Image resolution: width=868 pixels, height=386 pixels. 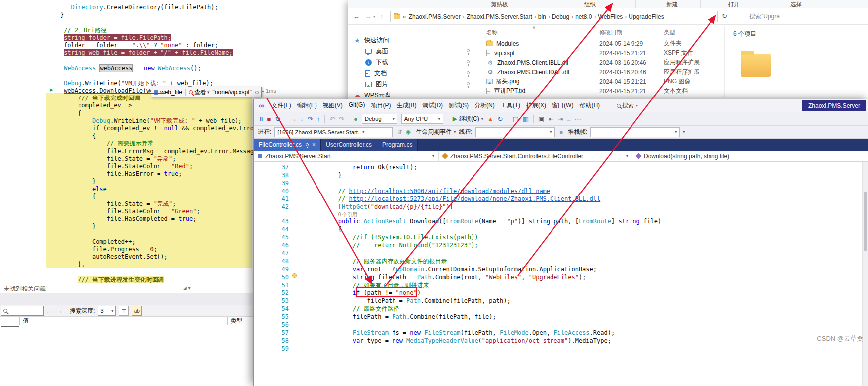 What do you see at coordinates (511, 105) in the screenshot?
I see `menu-工具(T): 工具(T)` at bounding box center [511, 105].